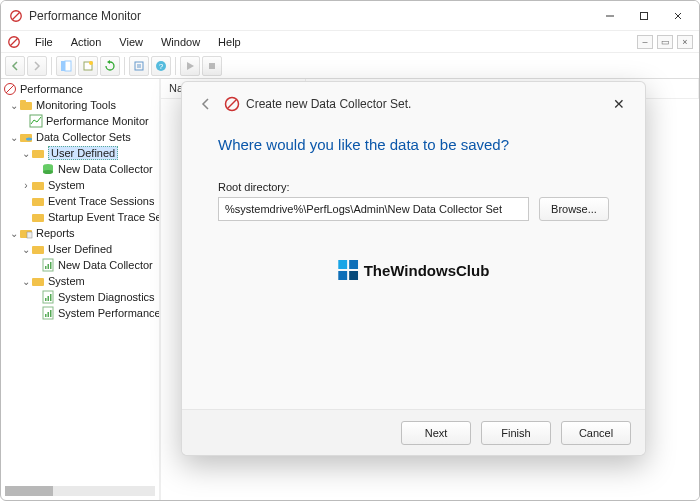 This screenshot has height=501, width=700. What do you see at coordinates (15, 66) in the screenshot?
I see `back-button` at bounding box center [15, 66].